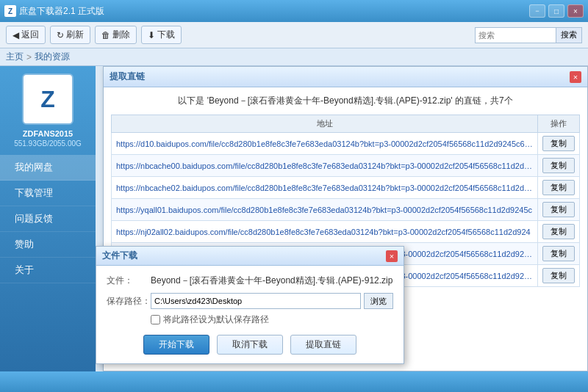 The height and width of the screenshot is (392, 588). What do you see at coordinates (392, 256) in the screenshot?
I see `file-download-close-button: ×` at bounding box center [392, 256].